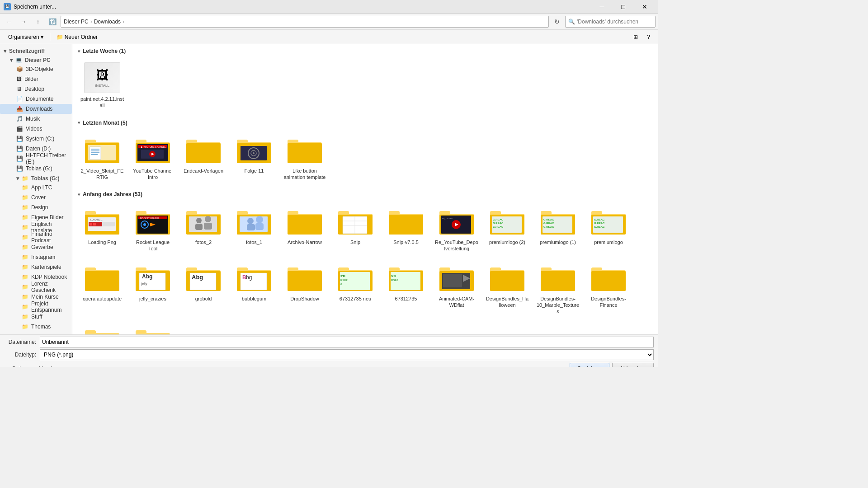  What do you see at coordinates (203, 229) in the screenshot?
I see `file-fotos2: fotos_2` at bounding box center [203, 229].